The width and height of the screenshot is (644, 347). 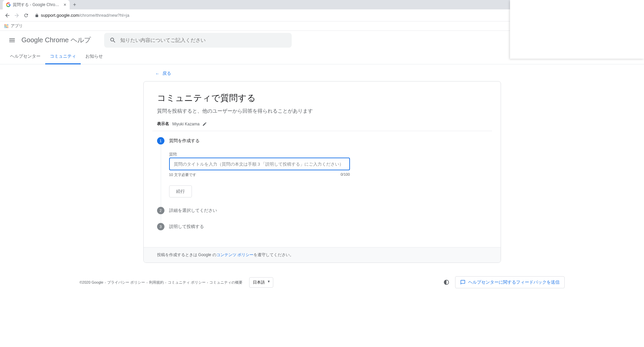 What do you see at coordinates (36, 5) in the screenshot?
I see `browser-tab: 質問する - Google Chrome Comm ×` at bounding box center [36, 5].